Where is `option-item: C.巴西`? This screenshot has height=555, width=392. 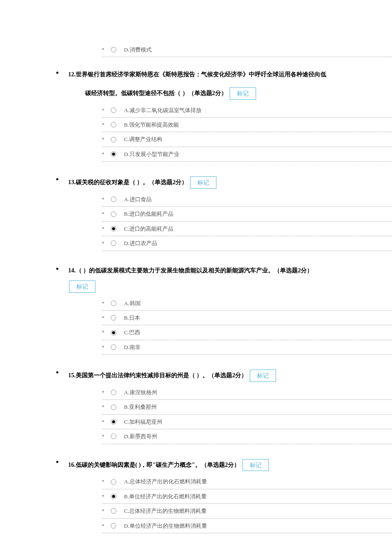
option-item: C.巴西 is located at coordinates (247, 332).